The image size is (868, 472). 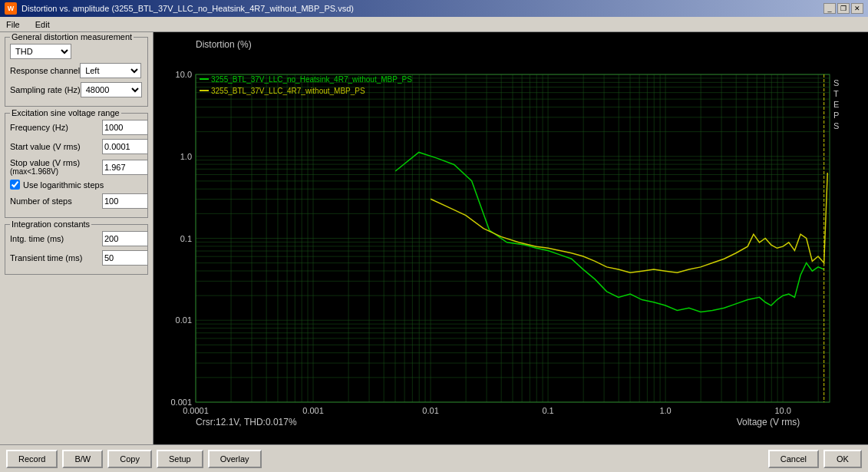 What do you see at coordinates (125, 239) in the screenshot?
I see `intg-time-input` at bounding box center [125, 239].